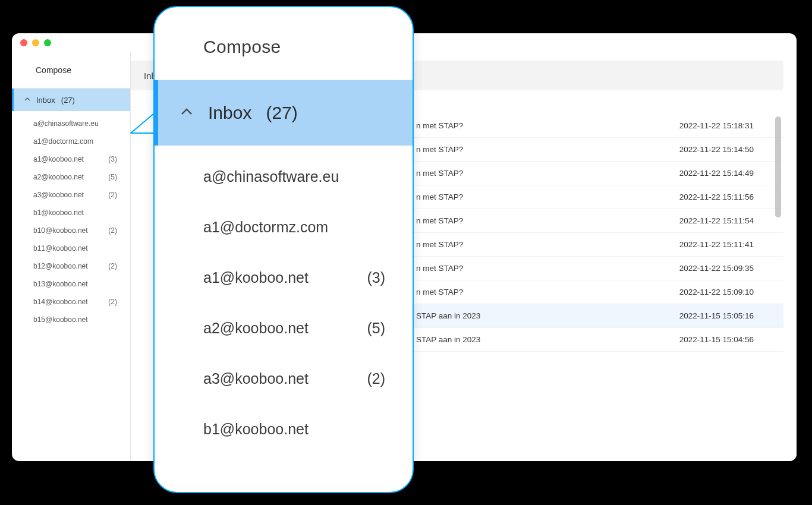 The image size is (812, 505). I want to click on callout-account-email: a3@kooboo.net, so click(256, 379).